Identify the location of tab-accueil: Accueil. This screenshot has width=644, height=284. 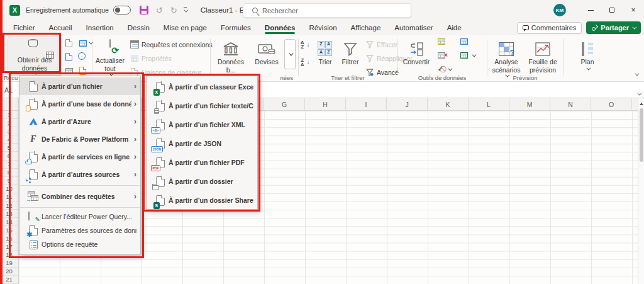
(60, 28).